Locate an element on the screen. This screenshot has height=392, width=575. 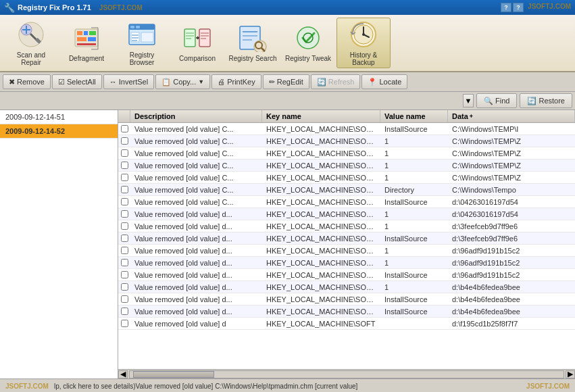
reg-edit-button: ✏ RegEdit is located at coordinates (286, 82).